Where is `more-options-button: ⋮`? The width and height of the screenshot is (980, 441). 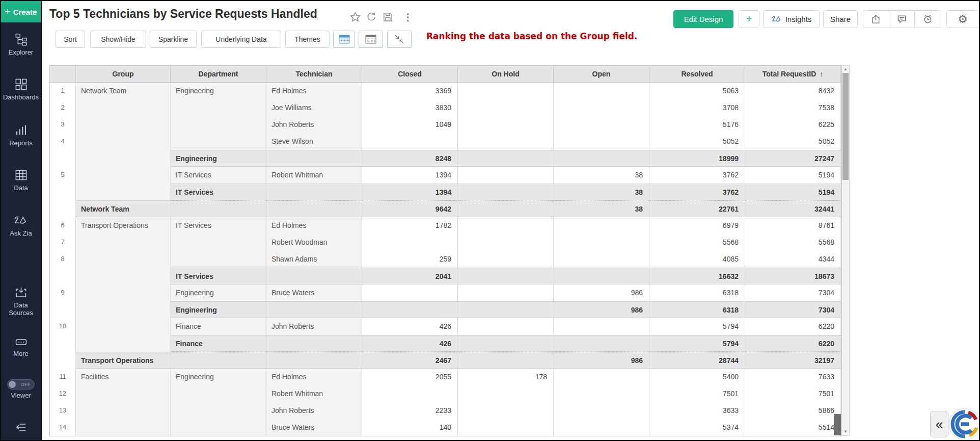 more-options-button: ⋮ is located at coordinates (408, 17).